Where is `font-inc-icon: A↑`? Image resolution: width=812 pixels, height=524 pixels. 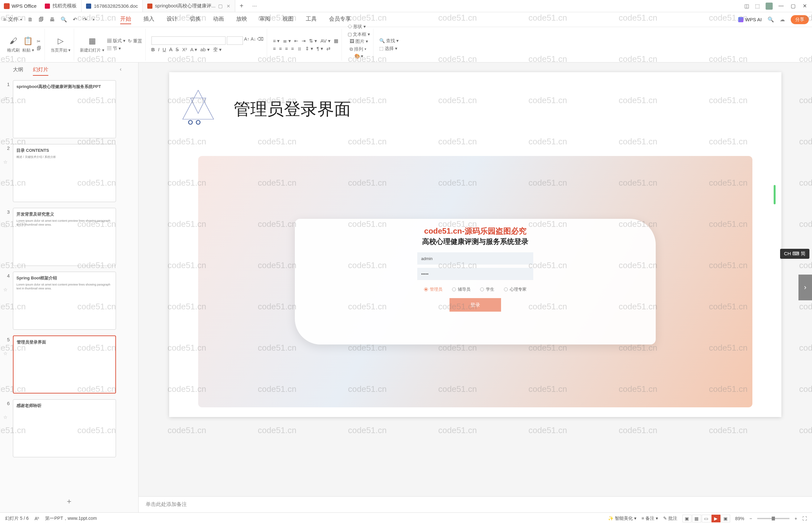 font-inc-icon: A↑ is located at coordinates (247, 41).